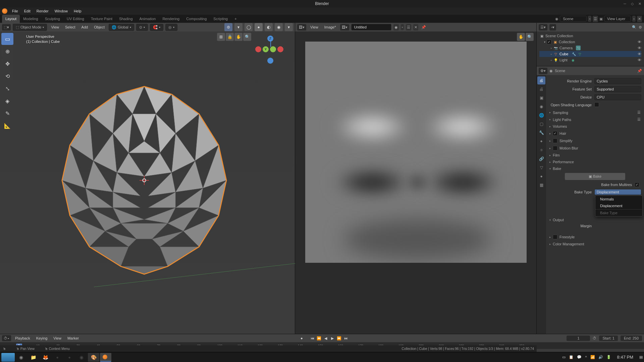 The image size is (644, 362). Describe the element at coordinates (69, 357) in the screenshot. I see `task-app2-icon: ▫` at that location.